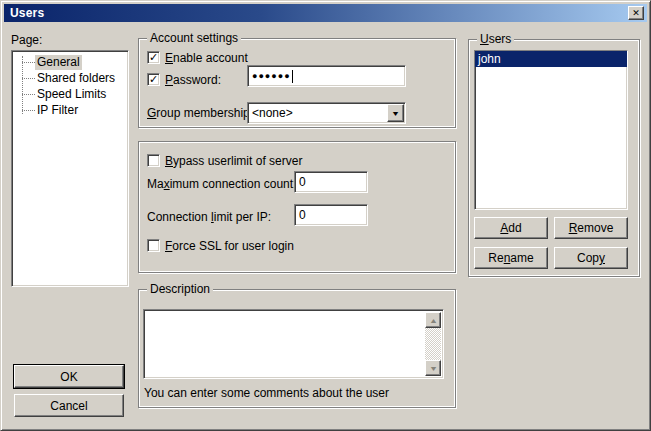 The image size is (651, 431). I want to click on page-label: Page:, so click(26, 40).